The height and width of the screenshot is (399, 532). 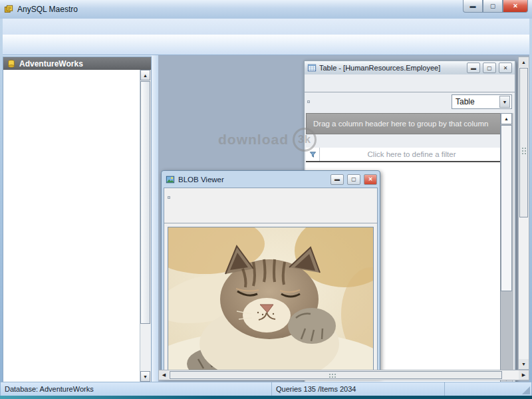 What do you see at coordinates (266, 398) in the screenshot?
I see `window-border-bottom` at bounding box center [266, 398].